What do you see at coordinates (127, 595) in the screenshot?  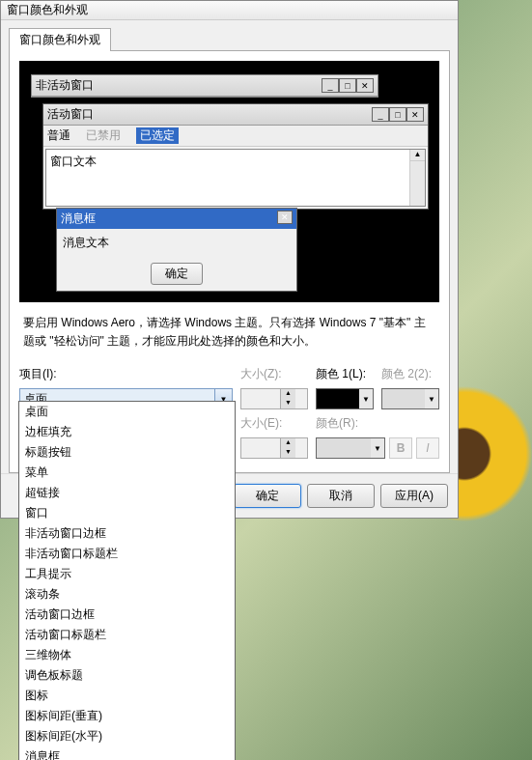 I see `dropdown-item: 滚动条` at bounding box center [127, 595].